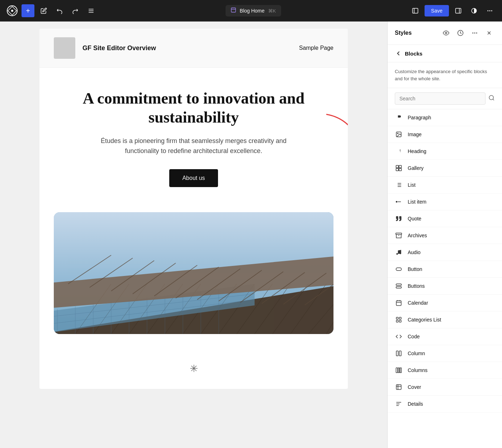 Image resolution: width=502 pixels, height=448 pixels. What do you see at coordinates (398, 53) in the screenshot?
I see `panel-back-button` at bounding box center [398, 53].